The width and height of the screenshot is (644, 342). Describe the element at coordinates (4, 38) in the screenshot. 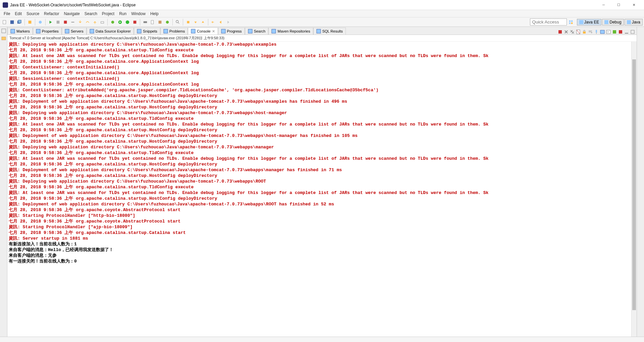

I see `package-explorer-icon` at that location.